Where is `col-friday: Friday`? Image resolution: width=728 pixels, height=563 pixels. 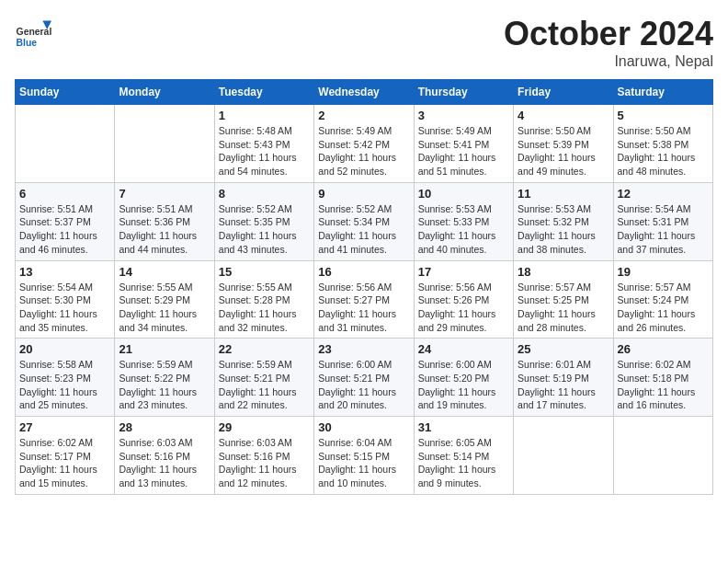 col-friday: Friday is located at coordinates (563, 92).